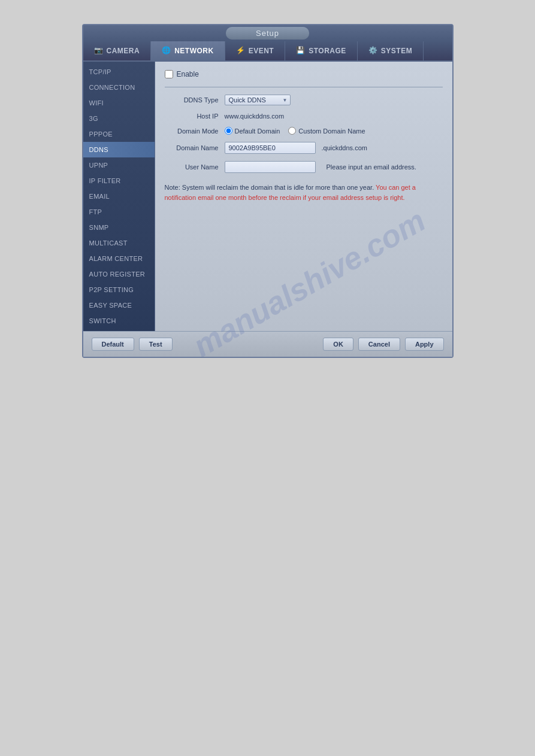  Describe the element at coordinates (253, 130) in the screenshot. I see `radio-default-domain: Default Domain` at that location.